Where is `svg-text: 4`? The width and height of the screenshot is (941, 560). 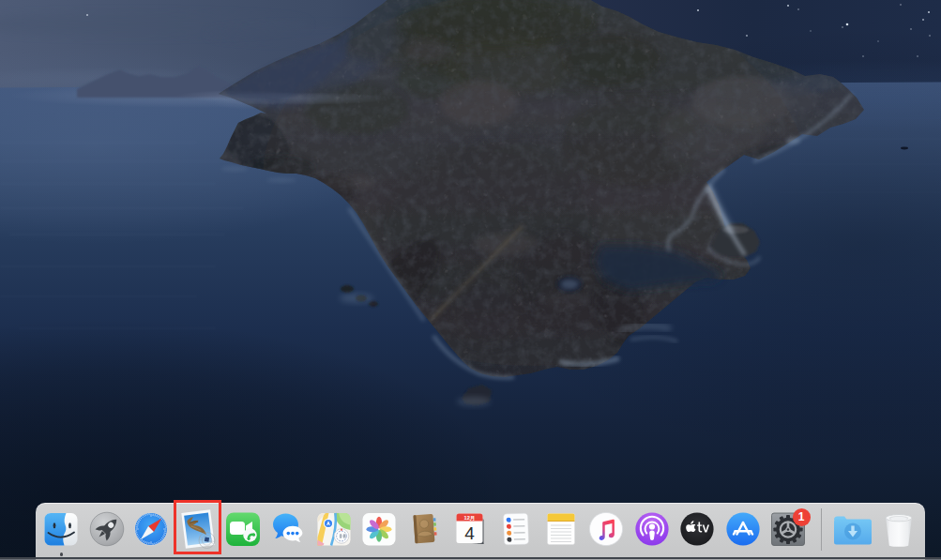 svg-text: 4 is located at coordinates (469, 533).